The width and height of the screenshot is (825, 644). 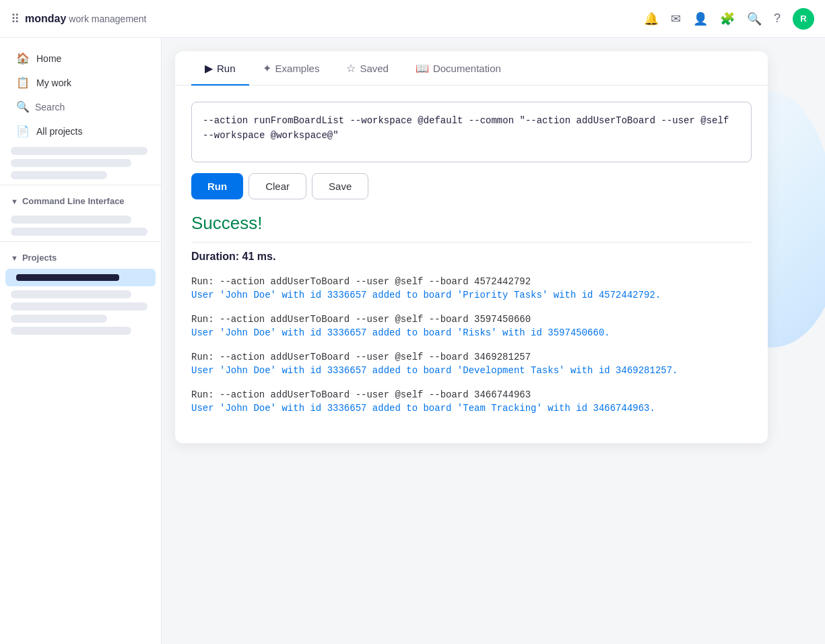 What do you see at coordinates (412, 19) in the screenshot?
I see `topbar: ⠿ monday work management 🔔 ✉ 👤 🧩 🔍 ? R` at bounding box center [412, 19].